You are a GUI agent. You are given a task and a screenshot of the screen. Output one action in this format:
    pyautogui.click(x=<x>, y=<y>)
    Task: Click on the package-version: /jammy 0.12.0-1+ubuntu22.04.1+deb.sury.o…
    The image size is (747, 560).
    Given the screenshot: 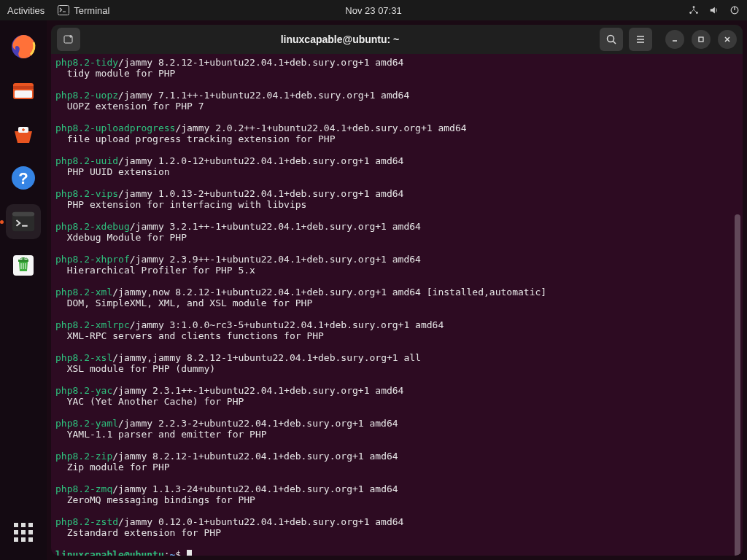 What is the action you would take?
    pyautogui.click(x=261, y=522)
    